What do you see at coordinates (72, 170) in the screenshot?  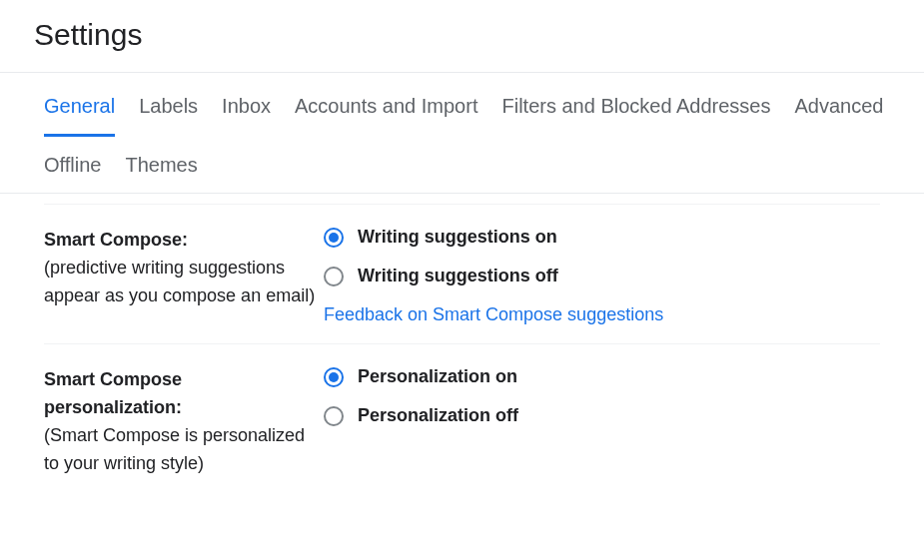 I see `tab-offline: Offline` at bounding box center [72, 170].